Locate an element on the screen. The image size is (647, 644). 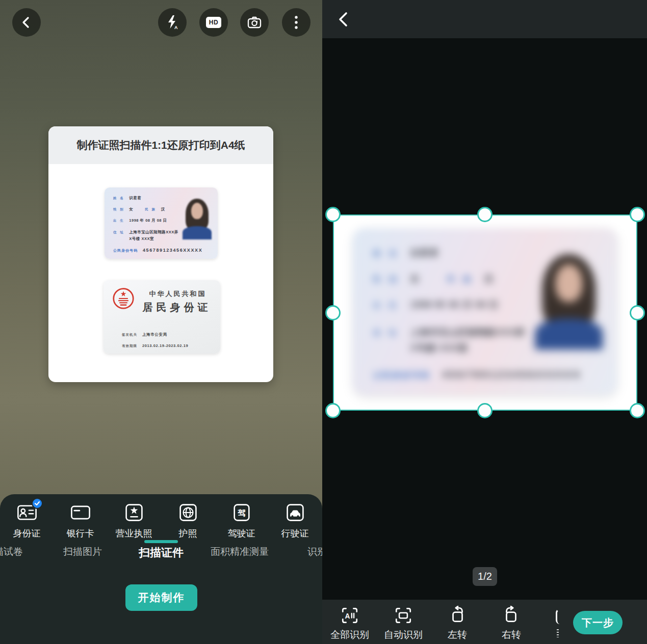
clipped-tool-icon is located at coordinates (559, 616).